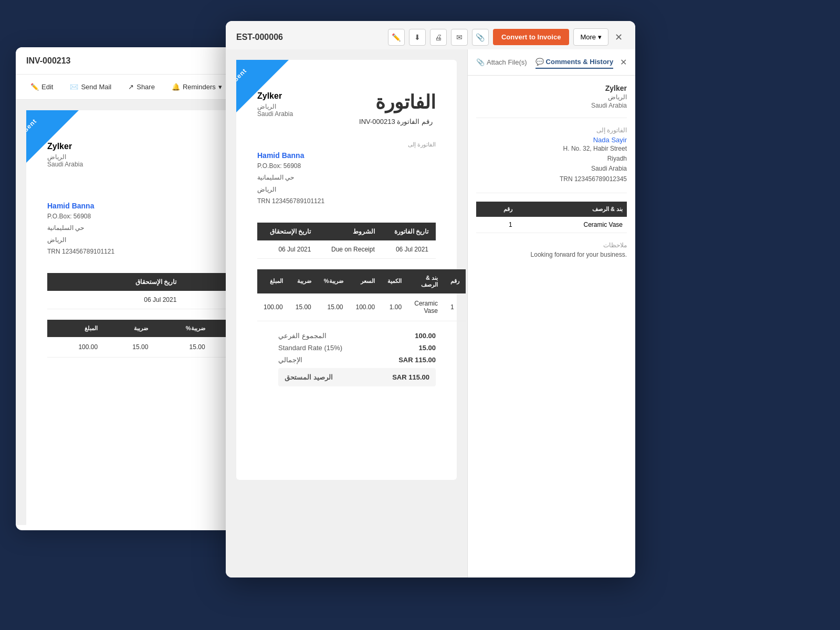  I want to click on amount-header: المبلغ, so click(76, 329).